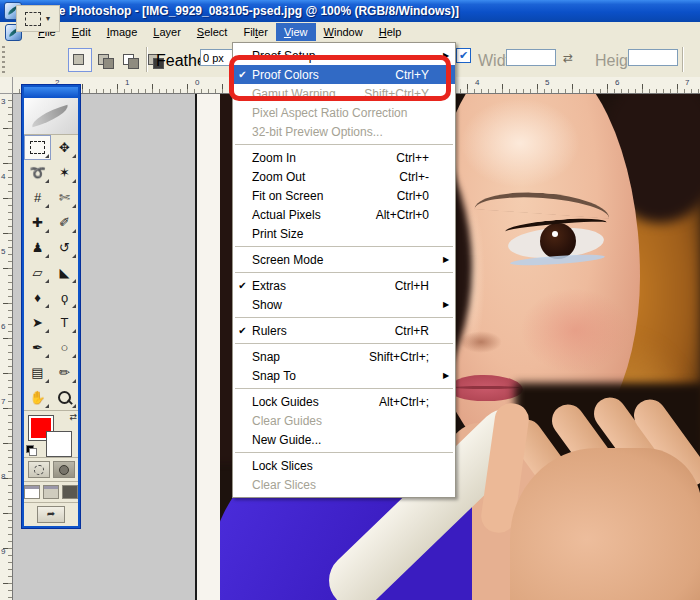  What do you see at coordinates (3, 476) in the screenshot?
I see `vruler-label: 8` at bounding box center [3, 476].